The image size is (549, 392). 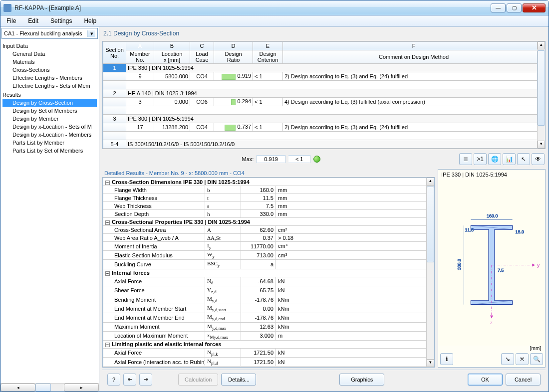 What do you see at coordinates (485, 380) in the screenshot?
I see `ok-button: OK` at bounding box center [485, 380].